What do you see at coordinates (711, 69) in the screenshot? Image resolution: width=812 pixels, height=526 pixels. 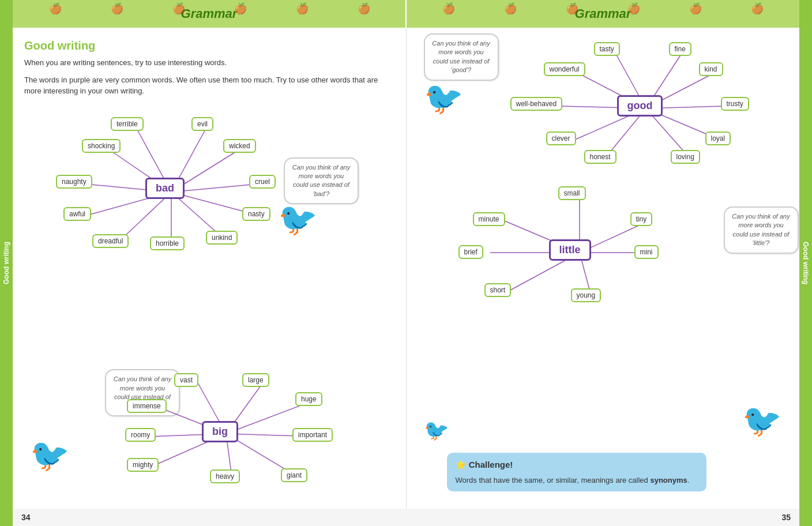 I see `word-kind: kind` at bounding box center [711, 69].